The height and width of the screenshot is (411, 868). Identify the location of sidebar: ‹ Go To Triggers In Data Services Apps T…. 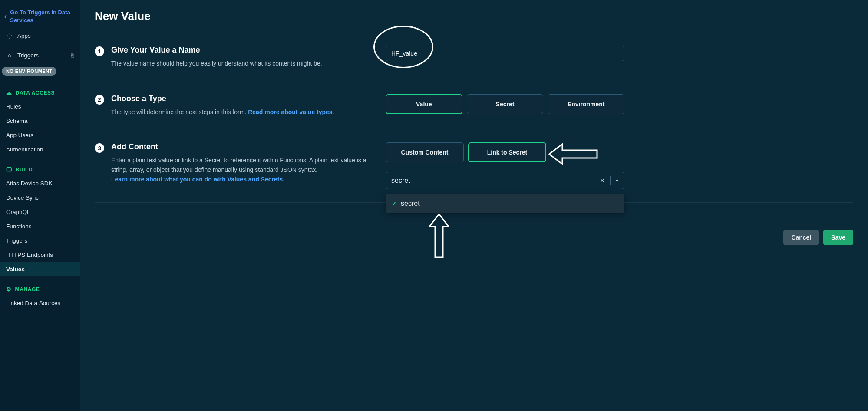
(40, 206).